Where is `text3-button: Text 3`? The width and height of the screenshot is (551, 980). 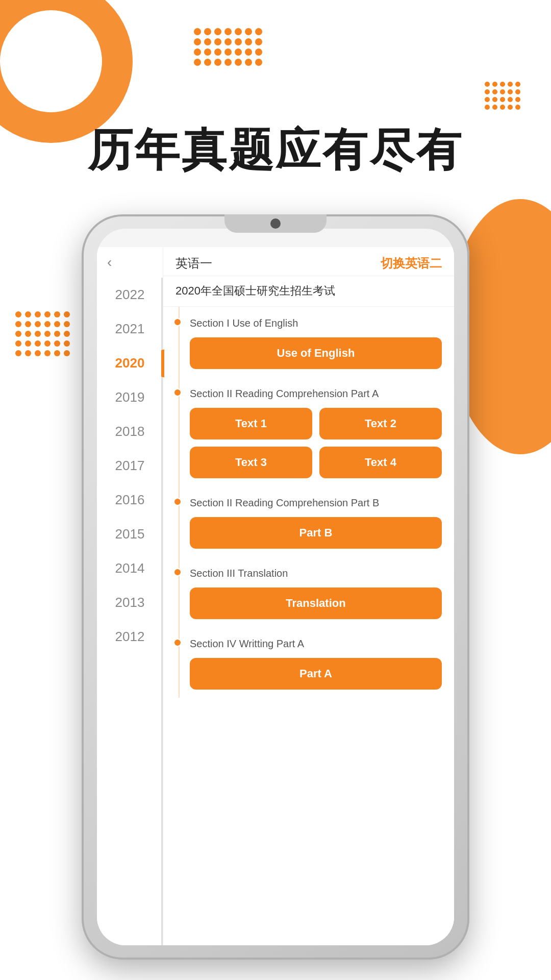 text3-button: Text 3 is located at coordinates (251, 462).